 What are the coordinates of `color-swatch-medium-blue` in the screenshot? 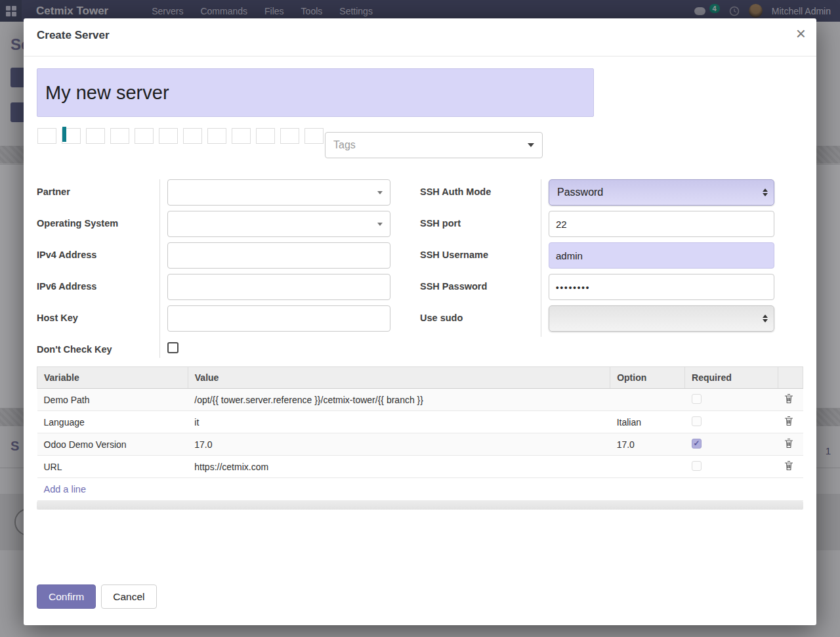 It's located at (217, 136).